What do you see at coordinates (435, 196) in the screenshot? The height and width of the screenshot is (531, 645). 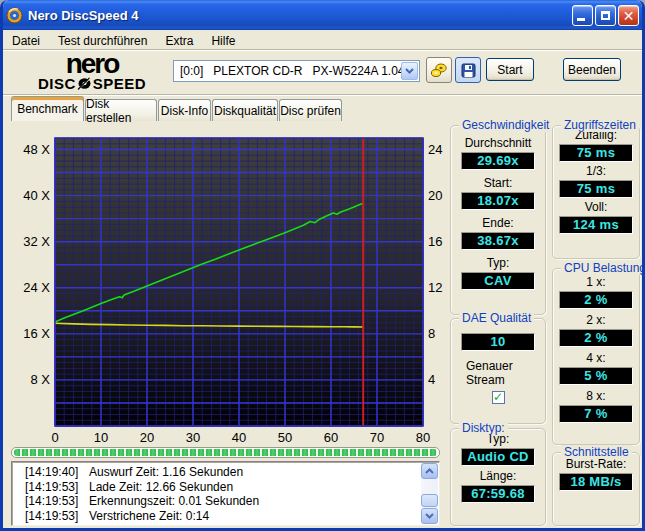 I see `right-axis-tick: 20` at bounding box center [435, 196].